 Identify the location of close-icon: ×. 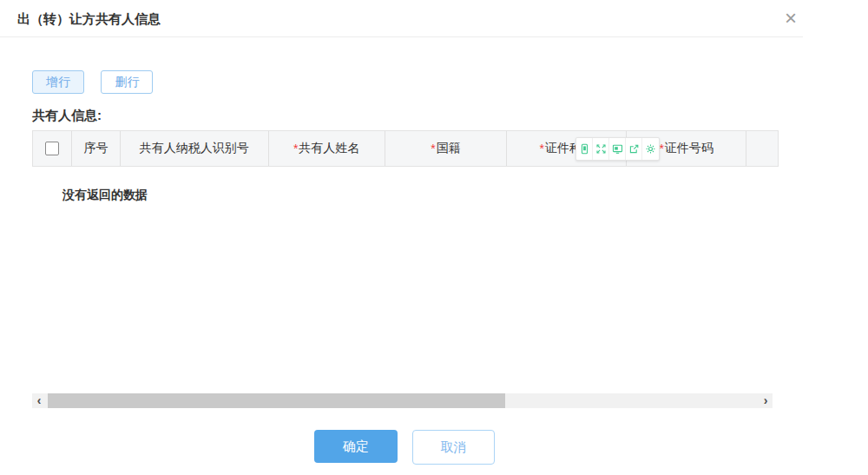
(791, 18).